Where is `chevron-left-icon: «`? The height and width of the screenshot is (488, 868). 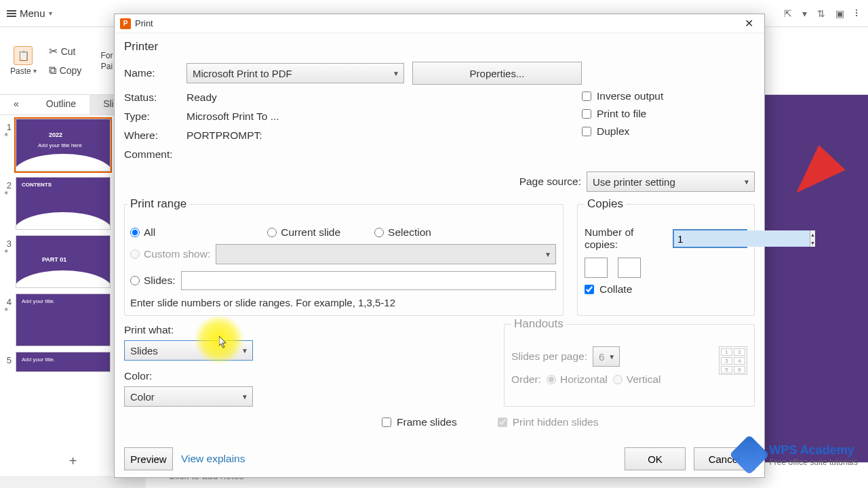
chevron-left-icon: « is located at coordinates (16, 104).